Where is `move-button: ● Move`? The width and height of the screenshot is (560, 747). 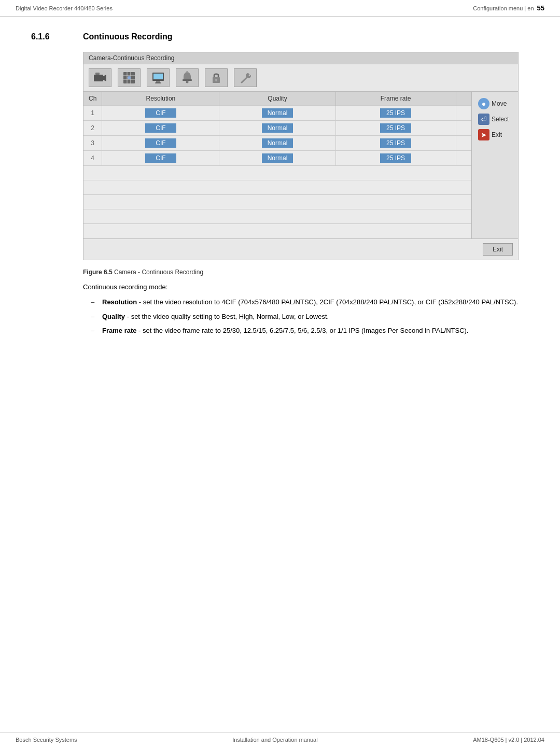
move-button: ● Move is located at coordinates (493, 104).